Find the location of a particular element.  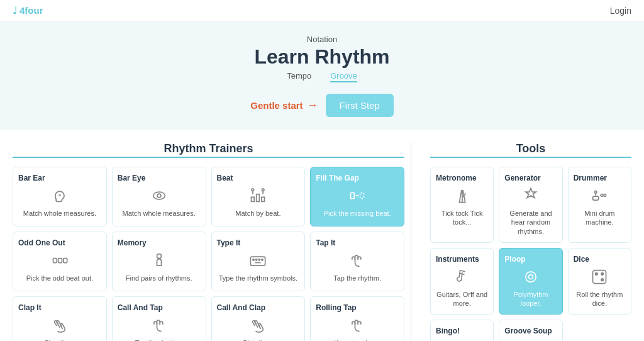

item-title: Bar Ear is located at coordinates (60, 178).